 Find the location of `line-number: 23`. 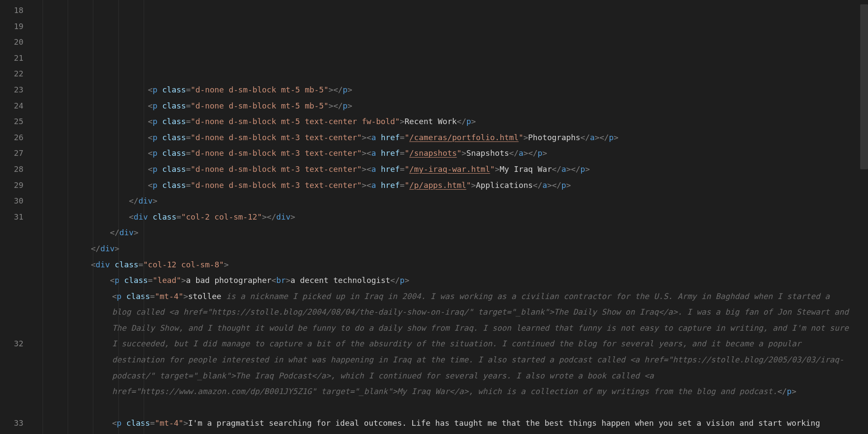

line-number: 23 is located at coordinates (12, 90).